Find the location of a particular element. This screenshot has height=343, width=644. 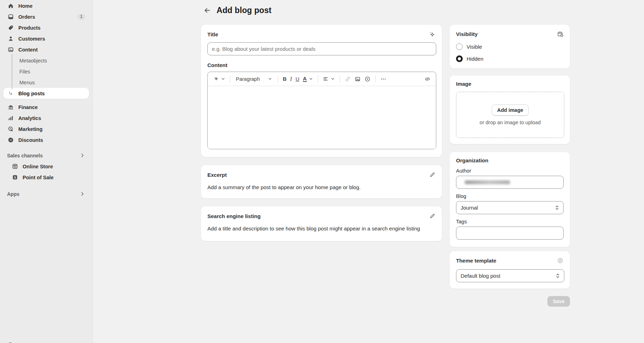

align-icon is located at coordinates (326, 79).